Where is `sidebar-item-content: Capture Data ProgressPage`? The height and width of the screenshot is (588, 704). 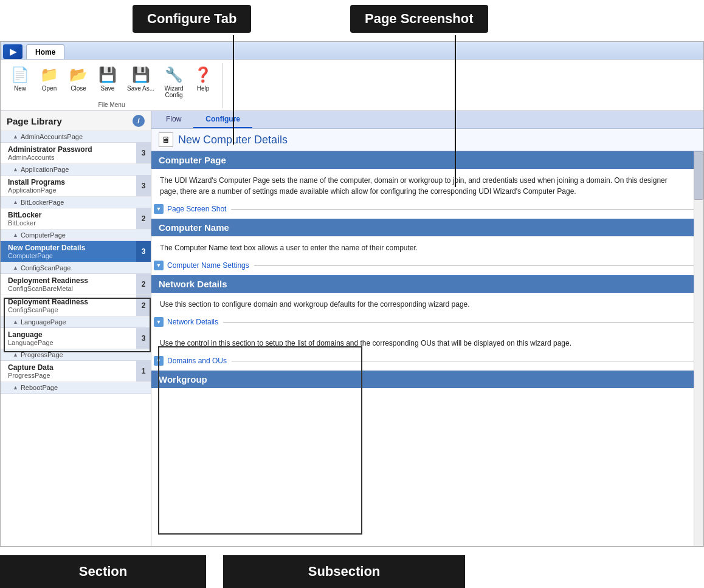
sidebar-item-content: Capture Data ProgressPage is located at coordinates (68, 371).